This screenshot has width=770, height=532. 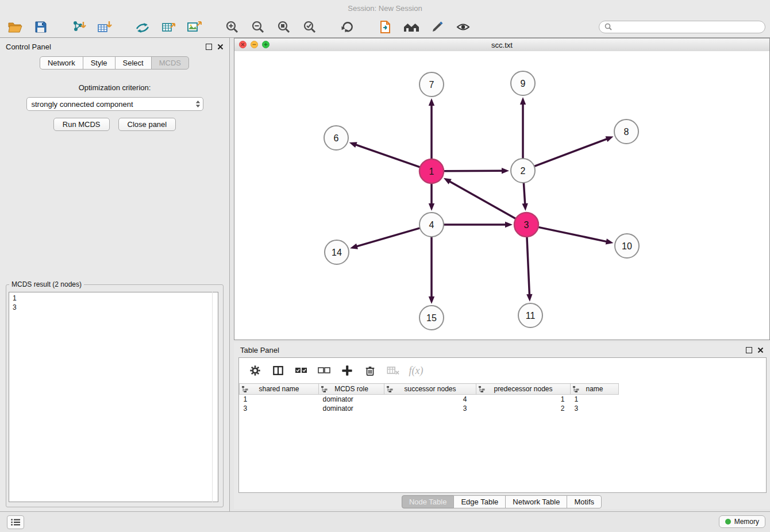 I want to click on memory-label: Memory, so click(x=747, y=522).